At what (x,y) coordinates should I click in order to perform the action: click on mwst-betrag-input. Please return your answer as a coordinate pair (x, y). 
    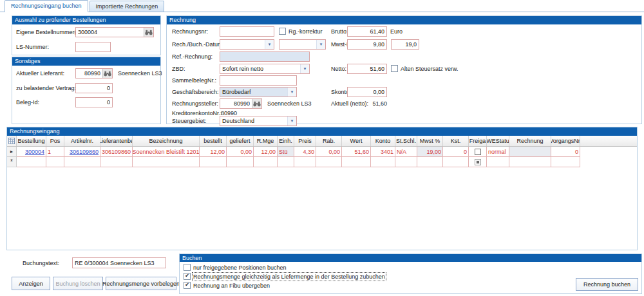
    Looking at the image, I should click on (367, 44).